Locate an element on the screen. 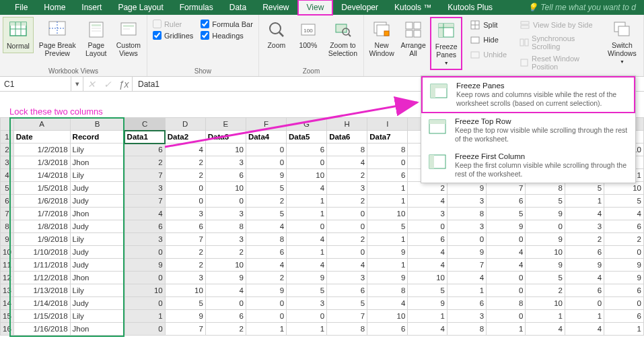 The width and height of the screenshot is (644, 345). cell: Data2 is located at coordinates (185, 137).